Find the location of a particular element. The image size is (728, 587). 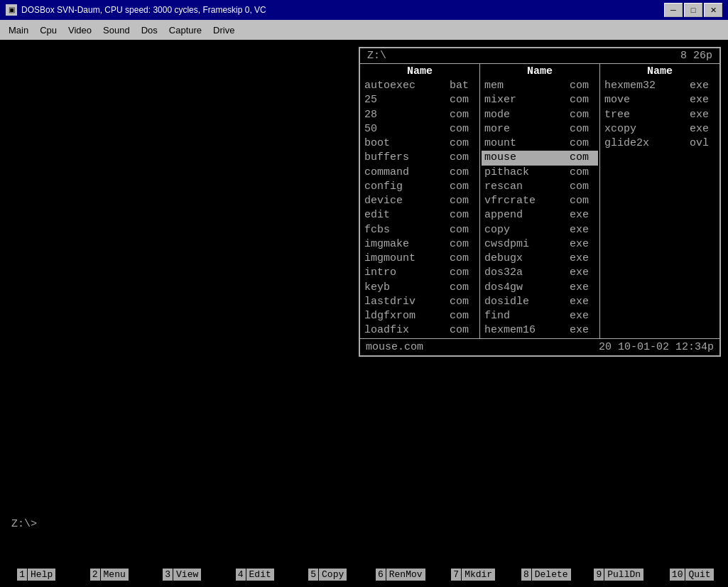

func-key-4: 4Edit is located at coordinates (256, 574).